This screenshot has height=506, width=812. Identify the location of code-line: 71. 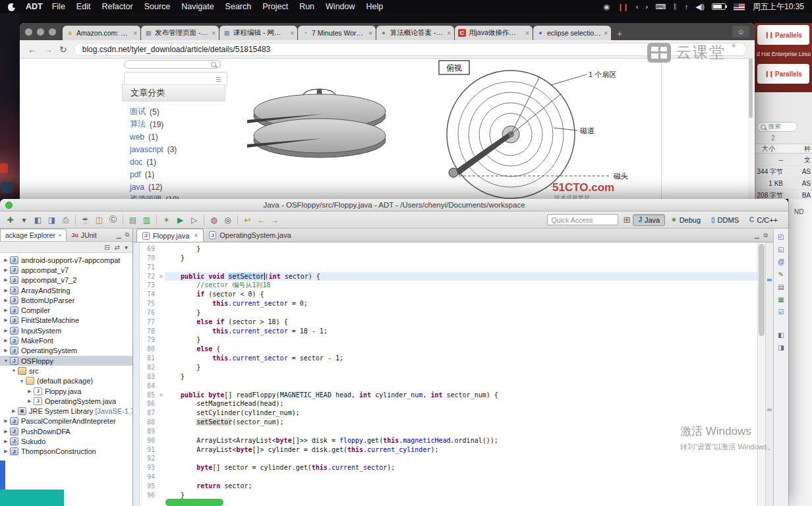
(456, 267).